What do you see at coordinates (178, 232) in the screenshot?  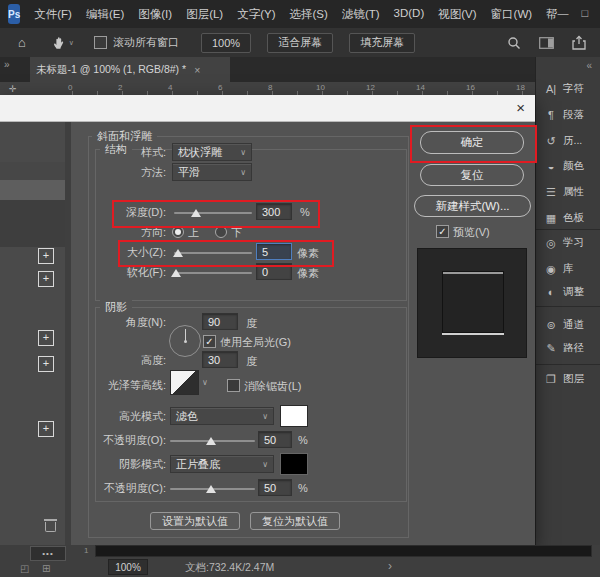 I see `direction-up-radio` at bounding box center [178, 232].